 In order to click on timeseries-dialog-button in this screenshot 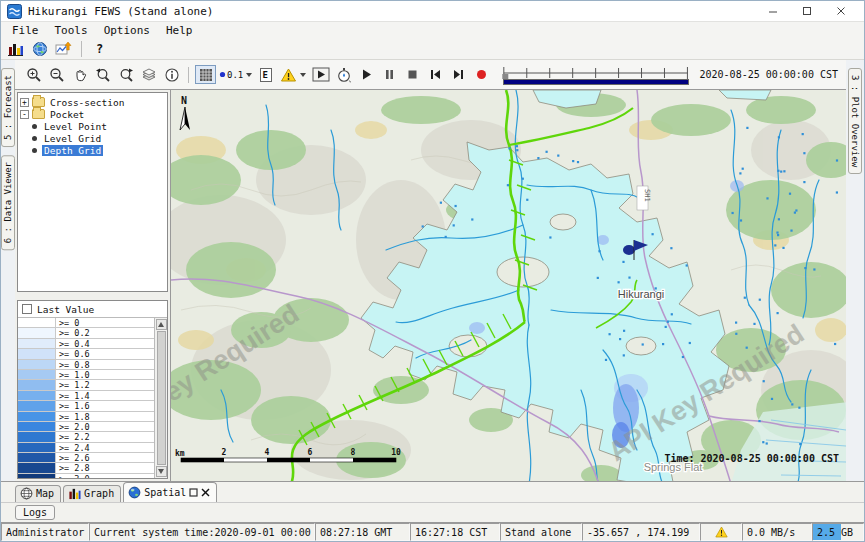, I will do `click(64, 50)`.